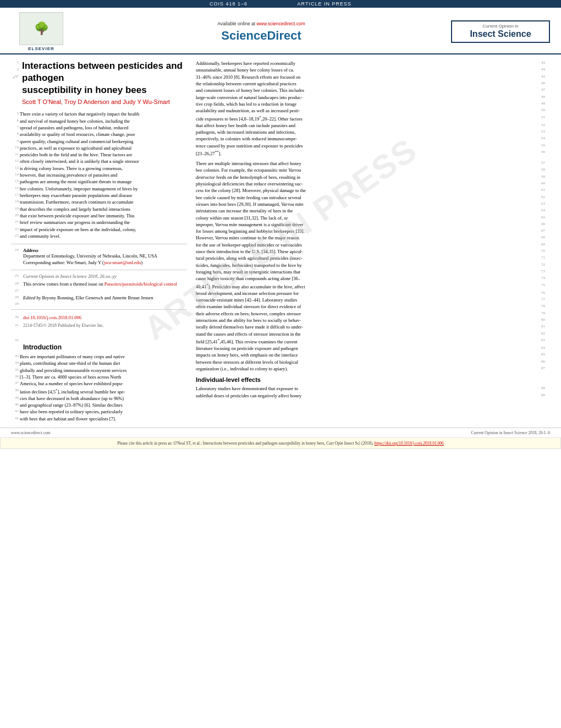 The height and width of the screenshot is (728, 561). Describe the element at coordinates (99, 320) in the screenshot. I see `doi-section: 30 doi:10.1016/j.cois.2018.01.006 31 221…` at that location.